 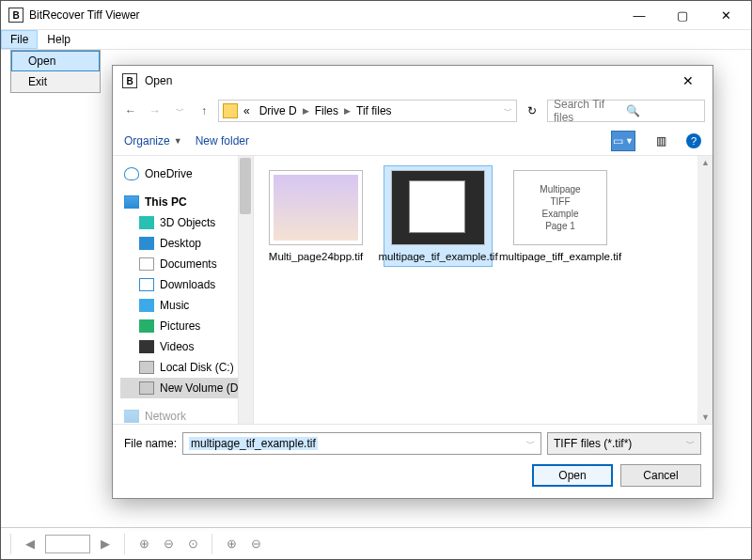 What do you see at coordinates (184, 388) in the screenshot?
I see `tree-new-volume-d: New Volume (D:` at bounding box center [184, 388].